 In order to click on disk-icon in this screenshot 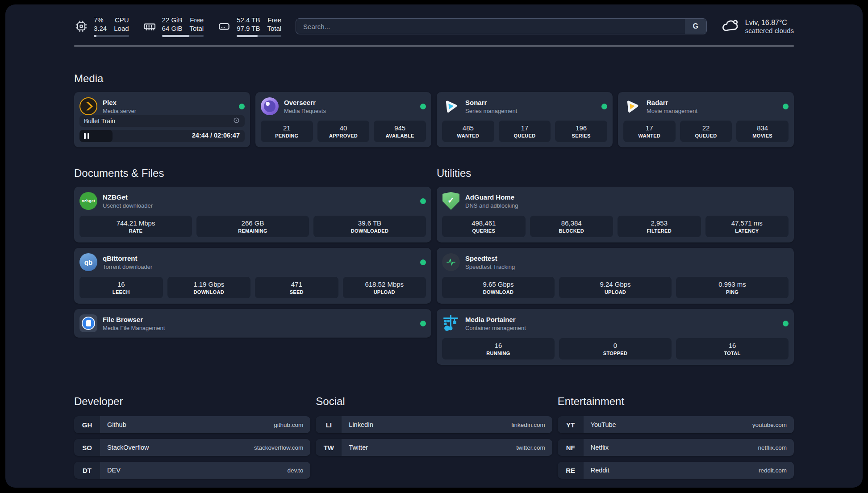, I will do `click(224, 26)`.